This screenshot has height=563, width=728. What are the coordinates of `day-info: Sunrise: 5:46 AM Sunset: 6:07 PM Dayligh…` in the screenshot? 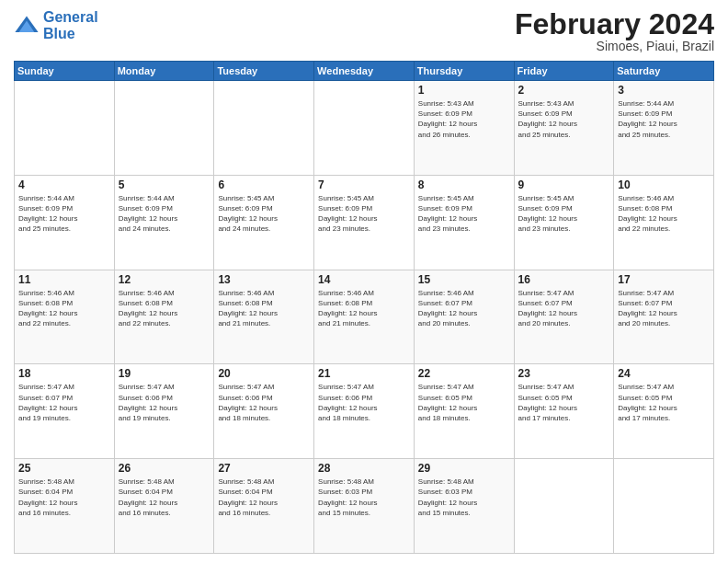 It's located at (464, 309).